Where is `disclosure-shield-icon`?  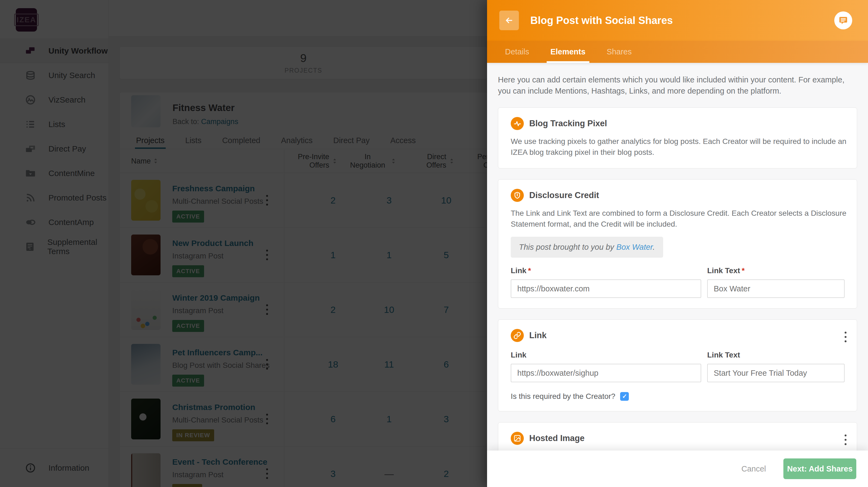
disclosure-shield-icon is located at coordinates (517, 195).